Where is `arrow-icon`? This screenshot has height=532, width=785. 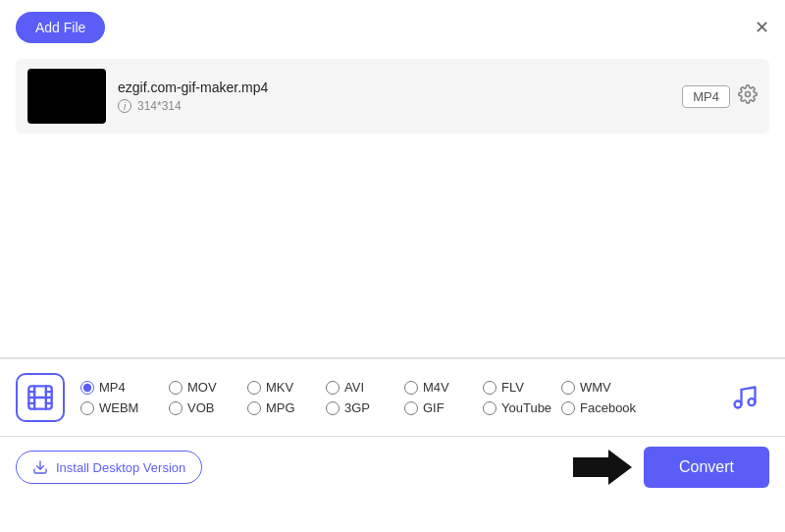 arrow-icon is located at coordinates (602, 467).